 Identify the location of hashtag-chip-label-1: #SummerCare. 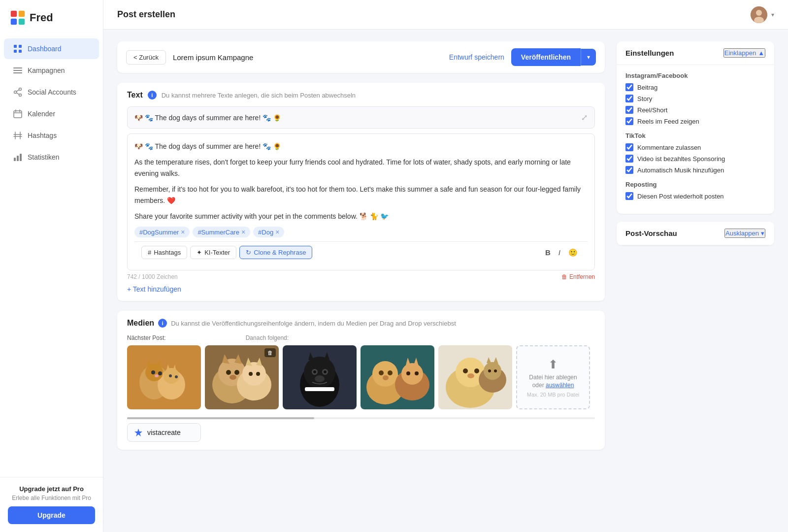
(219, 233).